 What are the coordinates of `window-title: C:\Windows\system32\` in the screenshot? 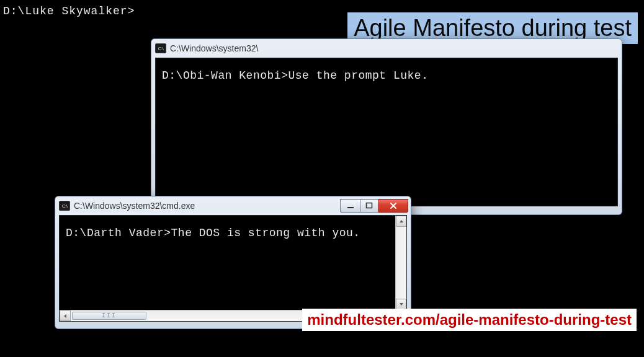 It's located at (220, 48).